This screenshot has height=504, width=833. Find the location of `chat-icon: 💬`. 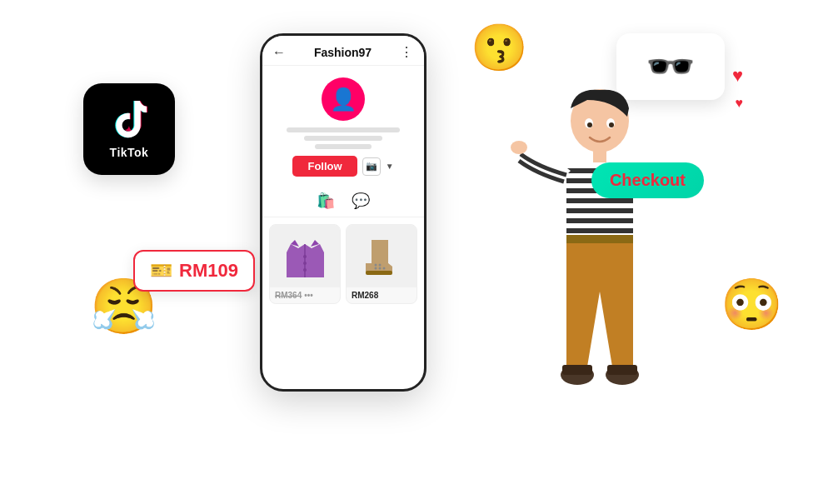

chat-icon: 💬 is located at coordinates (361, 201).